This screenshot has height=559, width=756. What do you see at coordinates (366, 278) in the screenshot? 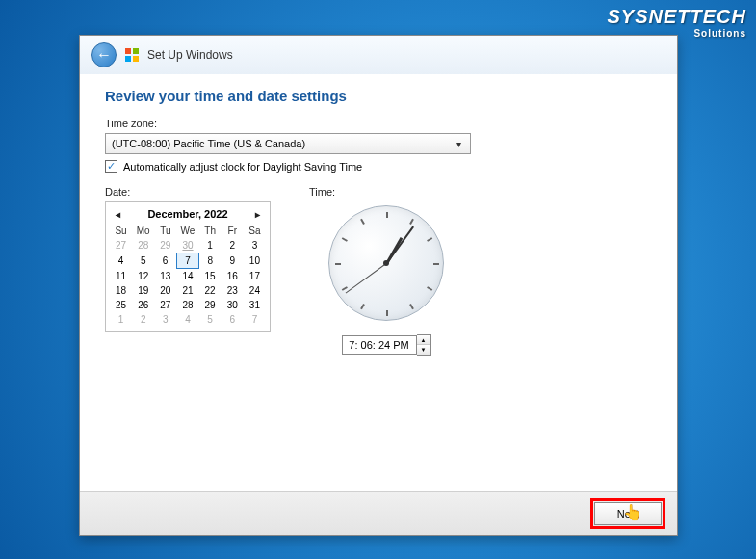
I see `clock-second-hand` at bounding box center [366, 278].